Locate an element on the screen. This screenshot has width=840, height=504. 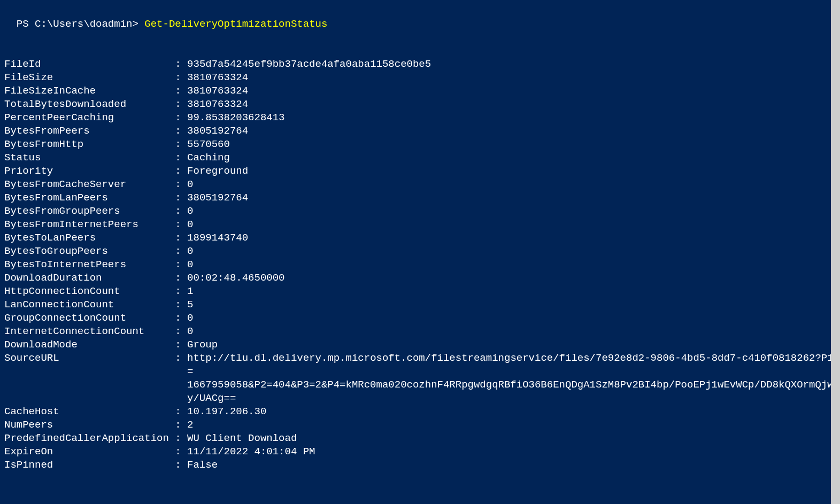
output-row: InternetConnectionCount : 0 is located at coordinates (420, 331).